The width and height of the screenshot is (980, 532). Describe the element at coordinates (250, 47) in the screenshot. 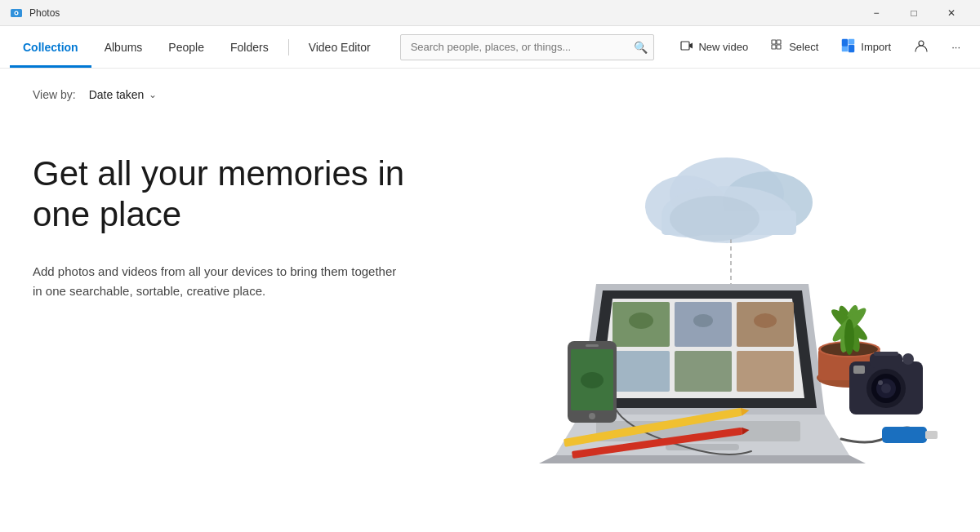

I see `tab-folders: Folders` at that location.